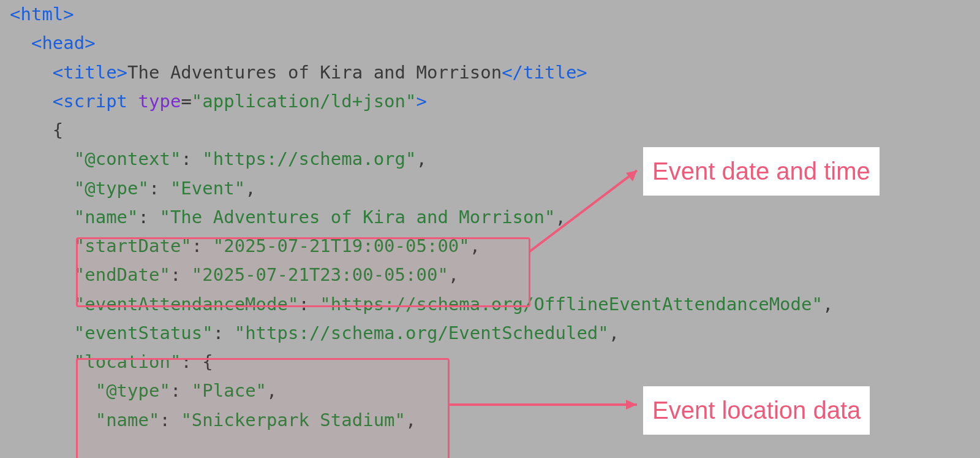 The width and height of the screenshot is (980, 458). Describe the element at coordinates (571, 304) in the screenshot. I see `val-eam: "https://schema.org/OfflineEventAttendan…` at that location.